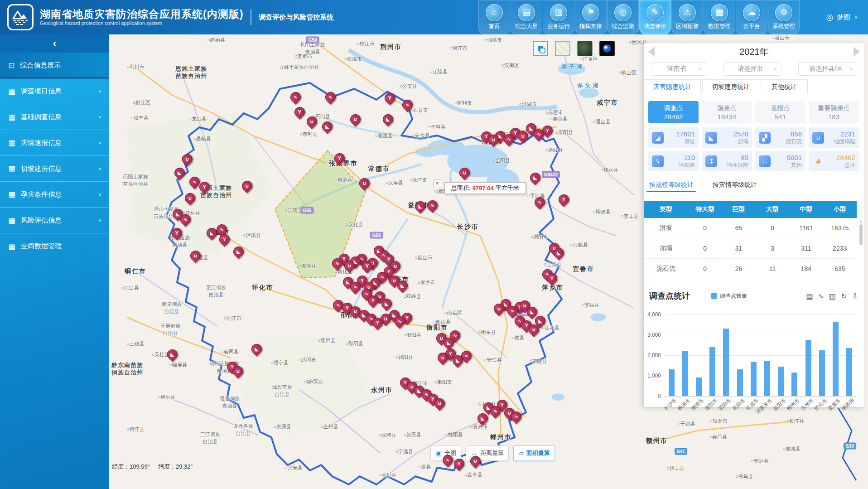  Describe the element at coordinates (719, 17) in the screenshot. I see `nav-item-数据管理: ▩数据管理` at that location.